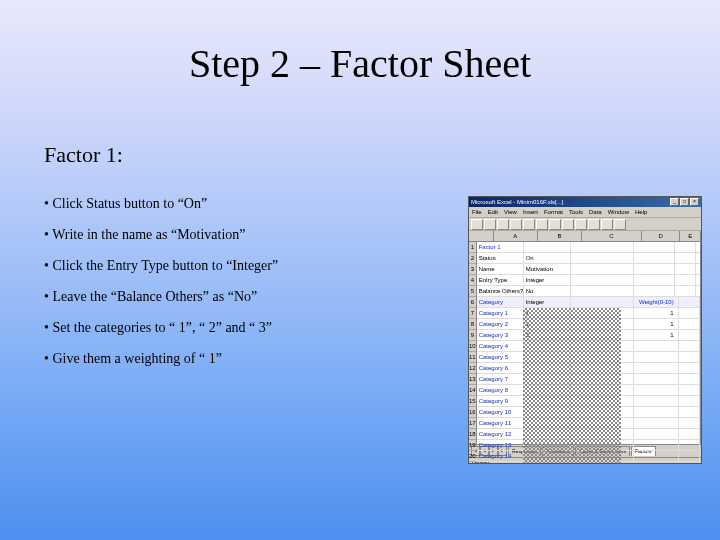 The height and width of the screenshot is (540, 720). I want to click on row-header: 9, so click(472, 336).